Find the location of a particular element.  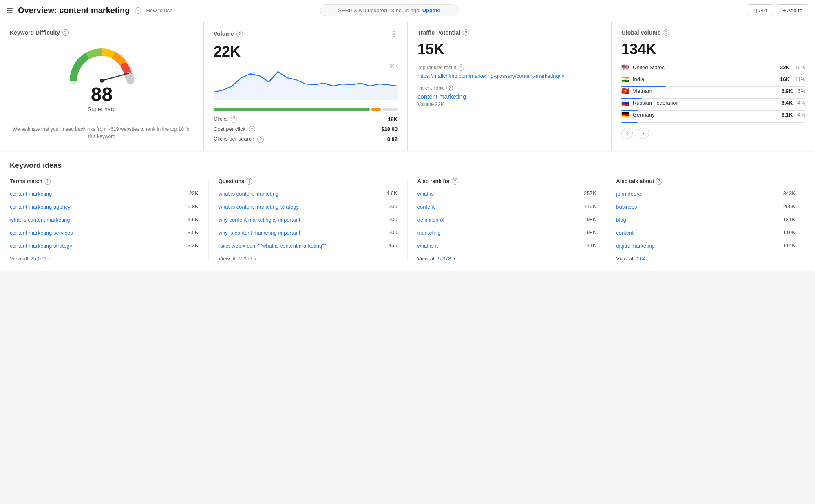

keyword-item: what is content marketing 4.6K is located at coordinates (104, 220).